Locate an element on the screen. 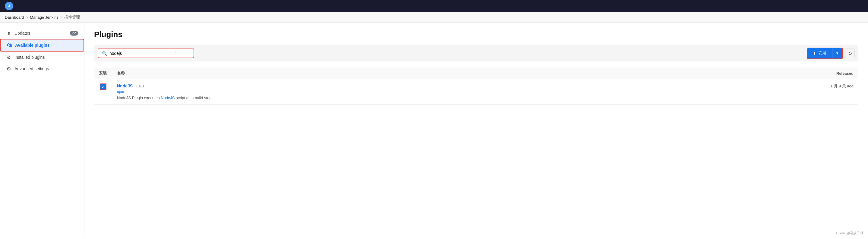  breadcrumb-manage-jenkins: Manage Jenkins is located at coordinates (44, 18).